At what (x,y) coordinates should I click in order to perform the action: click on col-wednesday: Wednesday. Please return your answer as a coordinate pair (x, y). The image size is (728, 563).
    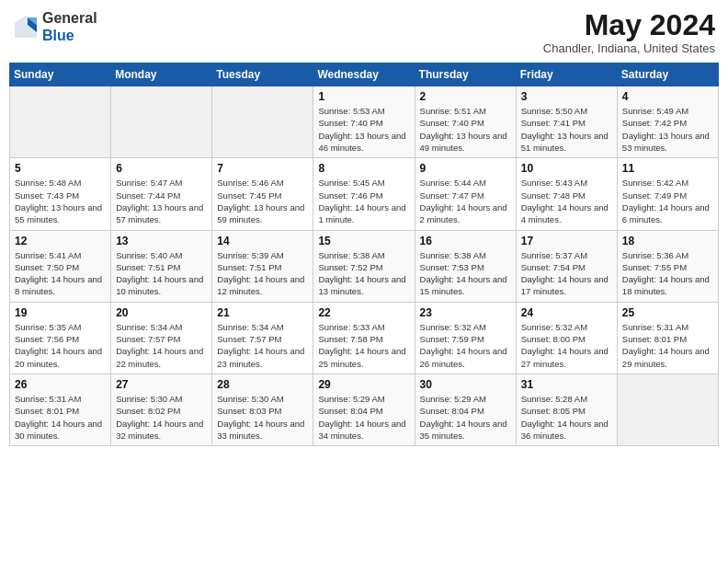
    Looking at the image, I should click on (364, 75).